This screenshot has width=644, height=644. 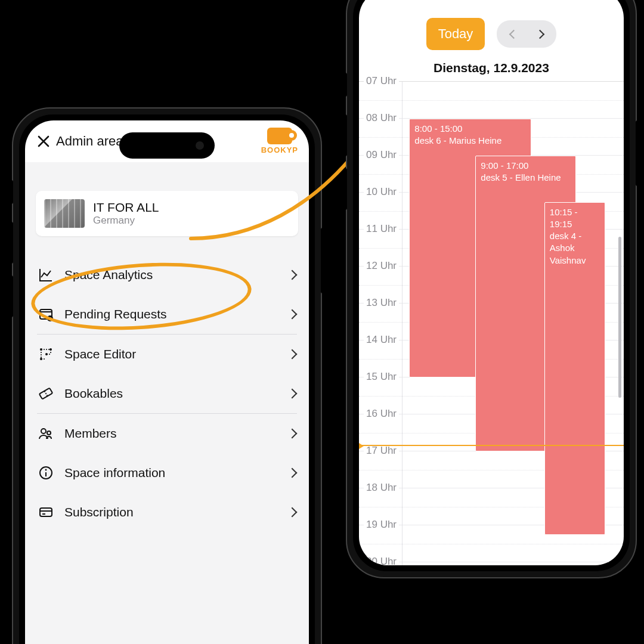 I want to click on inbox-question-icon: ?, so click(x=46, y=314).